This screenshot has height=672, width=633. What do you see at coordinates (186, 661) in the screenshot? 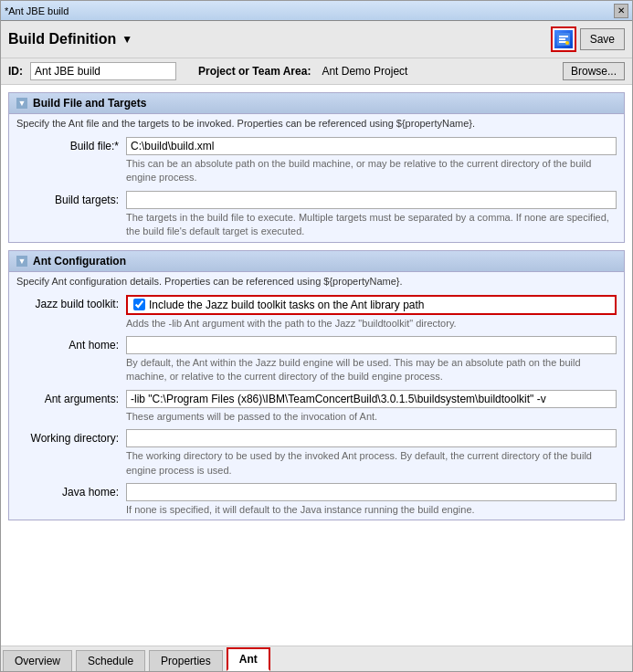
I see `tab-properties: Properties` at bounding box center [186, 661].